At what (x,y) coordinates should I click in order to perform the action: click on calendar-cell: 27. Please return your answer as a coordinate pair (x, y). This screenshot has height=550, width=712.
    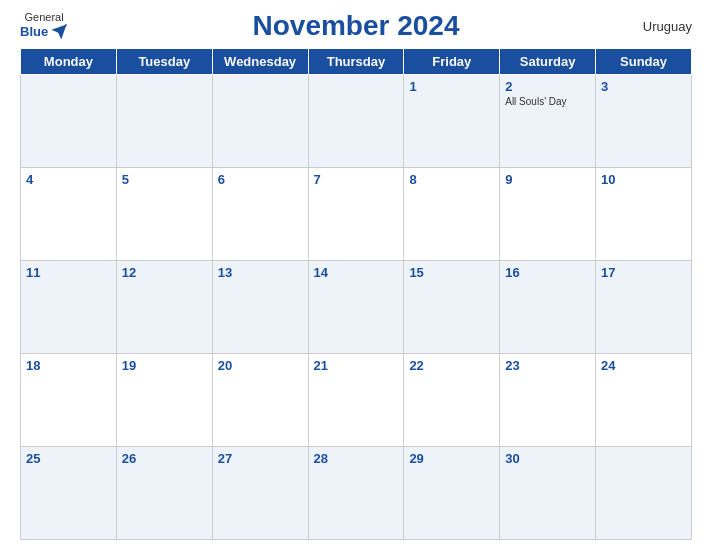
    Looking at the image, I should click on (260, 494).